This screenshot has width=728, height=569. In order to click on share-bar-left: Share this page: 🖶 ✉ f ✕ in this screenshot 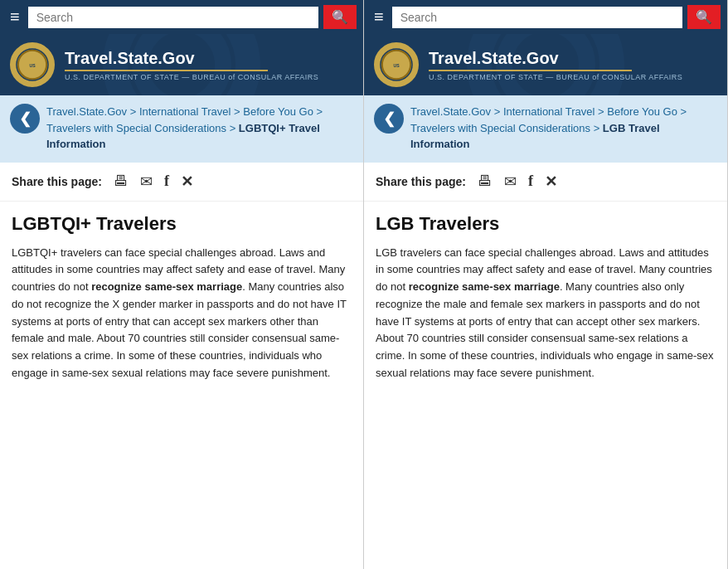, I will do `click(182, 182)`.